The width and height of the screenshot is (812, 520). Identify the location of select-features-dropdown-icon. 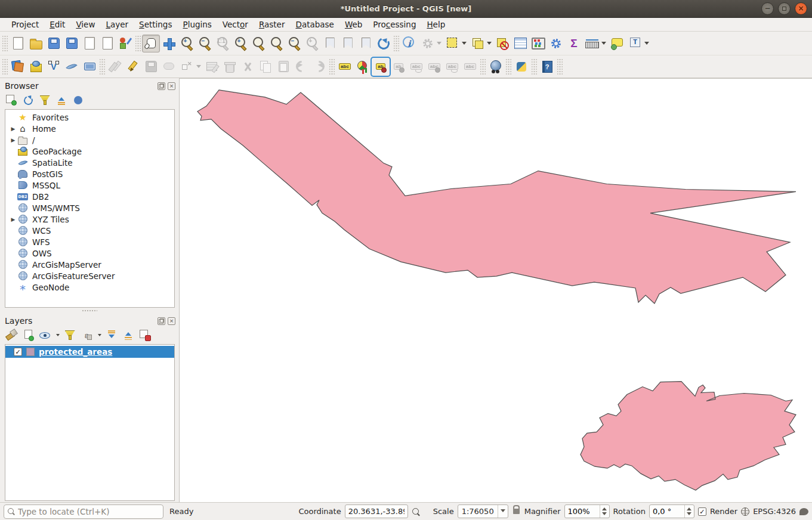
(464, 43).